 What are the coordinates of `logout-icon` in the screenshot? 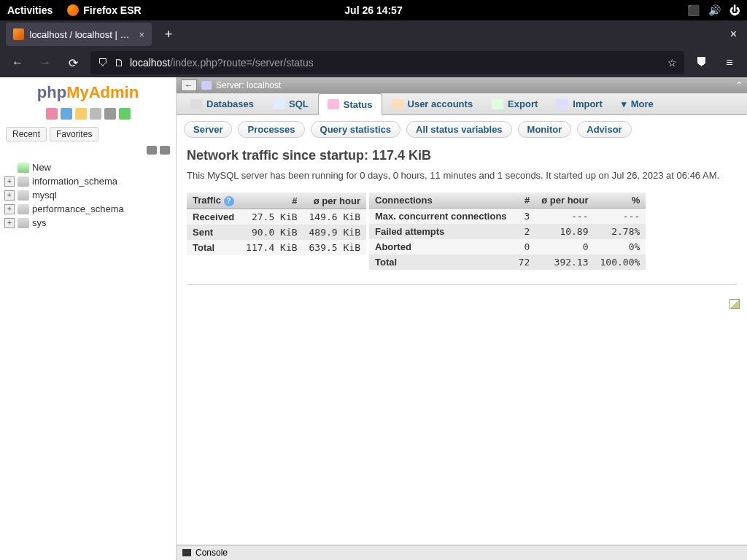 It's located at (66, 114).